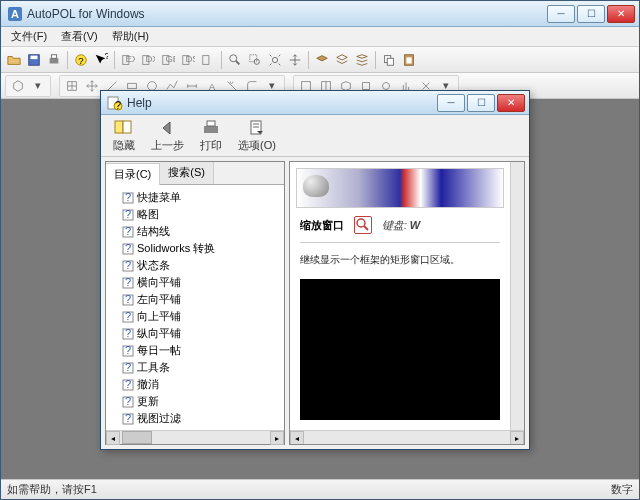  What do you see at coordinates (451, 103) in the screenshot?
I see `help-minimize-button: ─` at bounding box center [451, 103].